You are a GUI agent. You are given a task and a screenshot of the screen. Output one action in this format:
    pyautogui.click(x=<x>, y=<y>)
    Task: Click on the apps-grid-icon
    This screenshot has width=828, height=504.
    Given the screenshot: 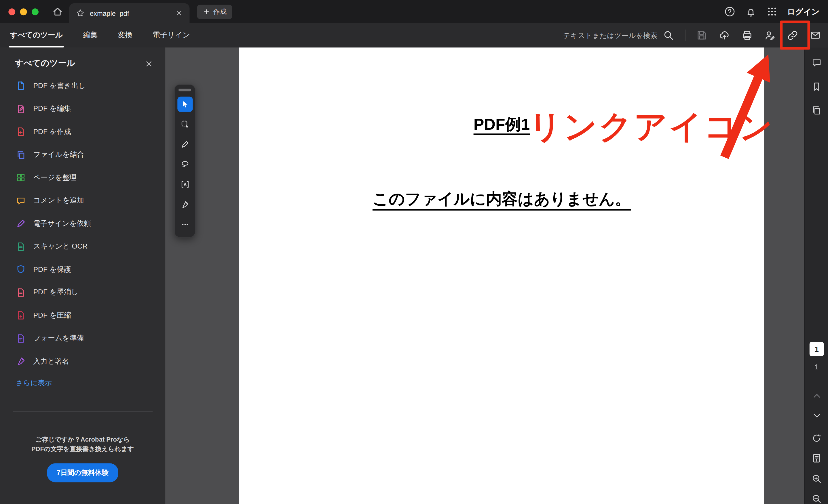 What is the action you would take?
    pyautogui.click(x=772, y=11)
    